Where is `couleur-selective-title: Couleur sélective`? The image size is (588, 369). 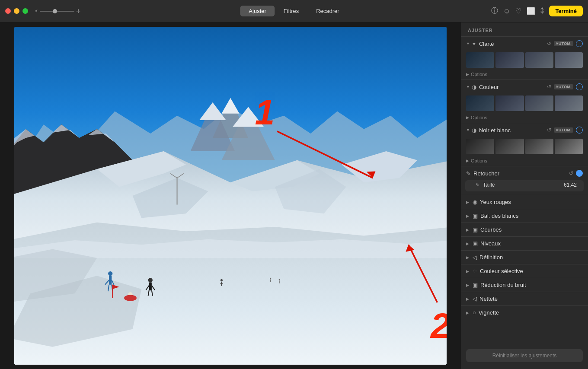 couleur-selective-title: Couleur sélective is located at coordinates (502, 271).